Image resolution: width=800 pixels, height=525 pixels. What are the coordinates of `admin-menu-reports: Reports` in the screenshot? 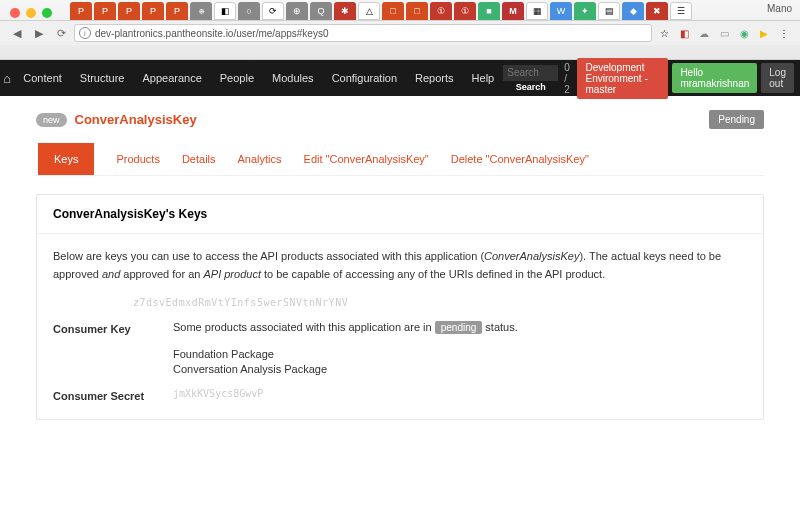 It's located at (434, 78).